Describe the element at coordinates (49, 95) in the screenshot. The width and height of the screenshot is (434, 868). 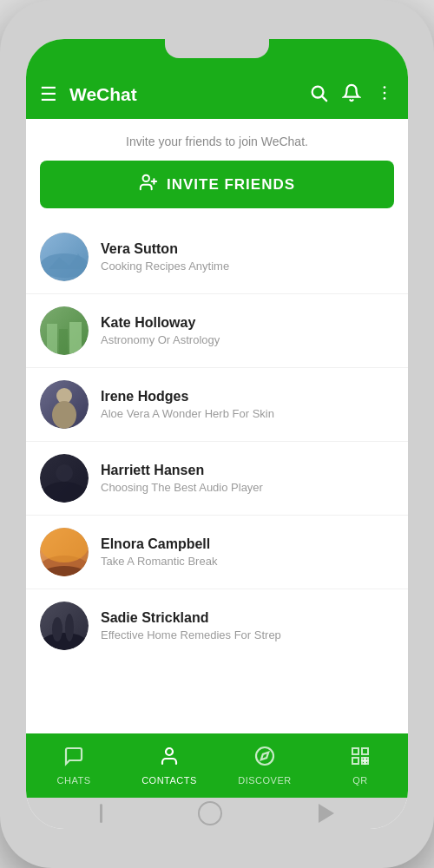
I see `menu-icon: ☰` at that location.